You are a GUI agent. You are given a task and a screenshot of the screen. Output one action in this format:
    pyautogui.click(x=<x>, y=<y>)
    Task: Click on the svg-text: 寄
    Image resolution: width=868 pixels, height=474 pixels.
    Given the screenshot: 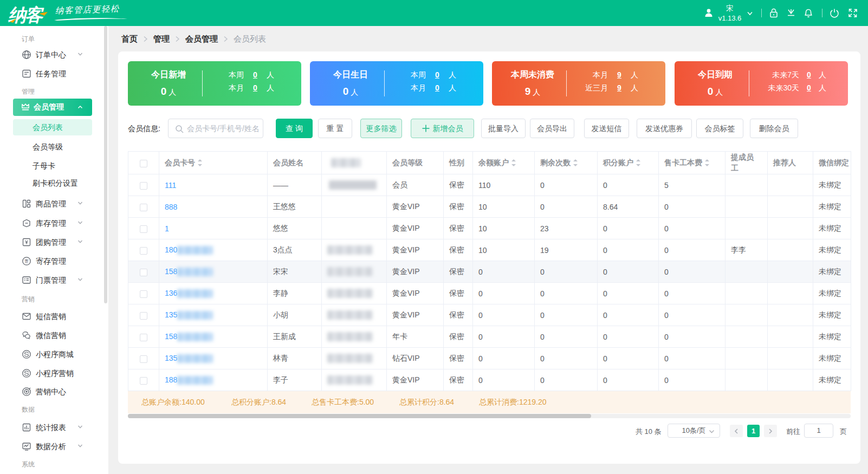 What is the action you would take?
    pyautogui.click(x=27, y=261)
    